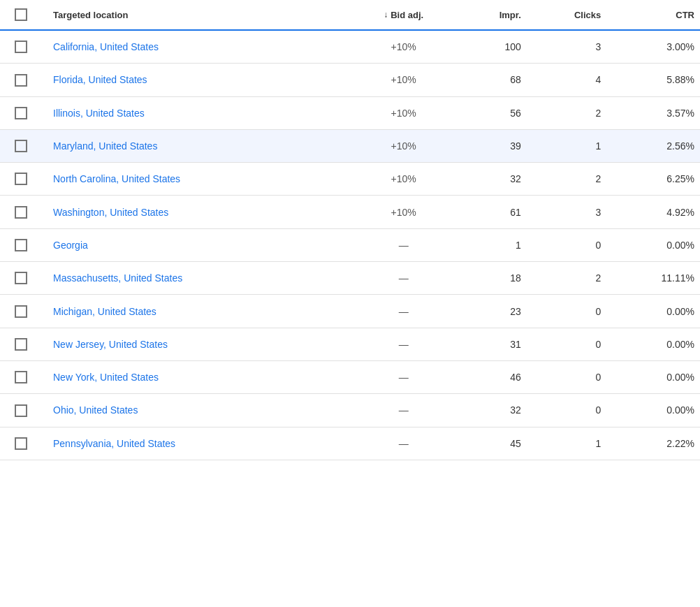  What do you see at coordinates (567, 212) in the screenshot?
I see `row-clicks: 3` at bounding box center [567, 212].